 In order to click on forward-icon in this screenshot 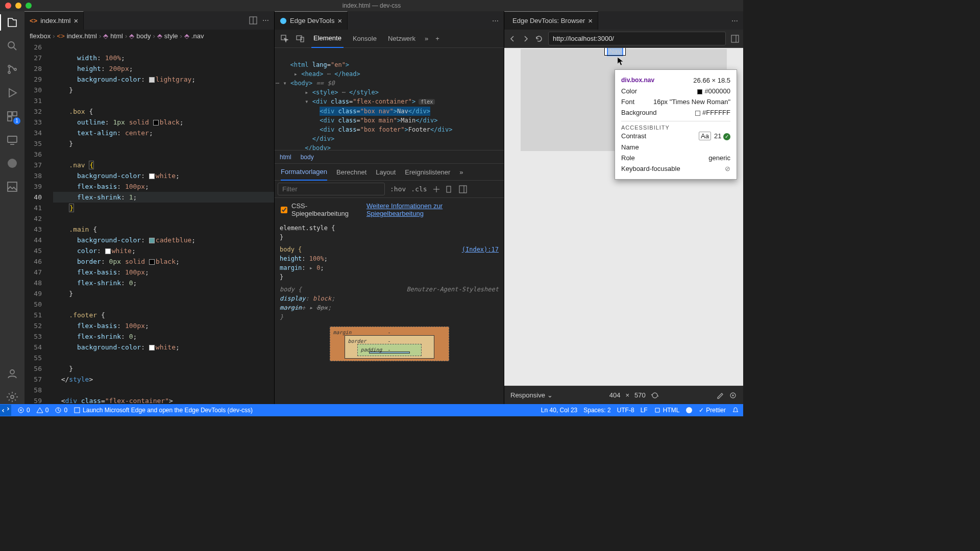, I will do `click(526, 39)`.